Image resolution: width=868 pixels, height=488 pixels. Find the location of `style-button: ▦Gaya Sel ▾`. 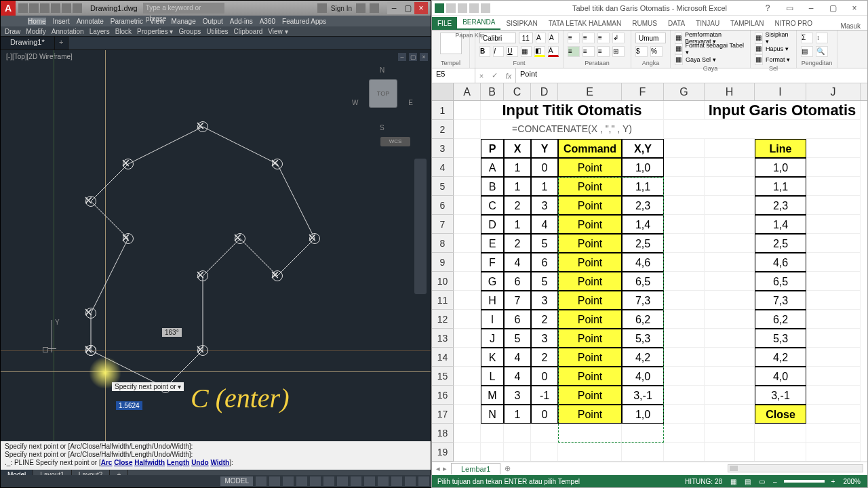

style-button: ▦Gaya Sel ▾ is located at coordinates (711, 60).